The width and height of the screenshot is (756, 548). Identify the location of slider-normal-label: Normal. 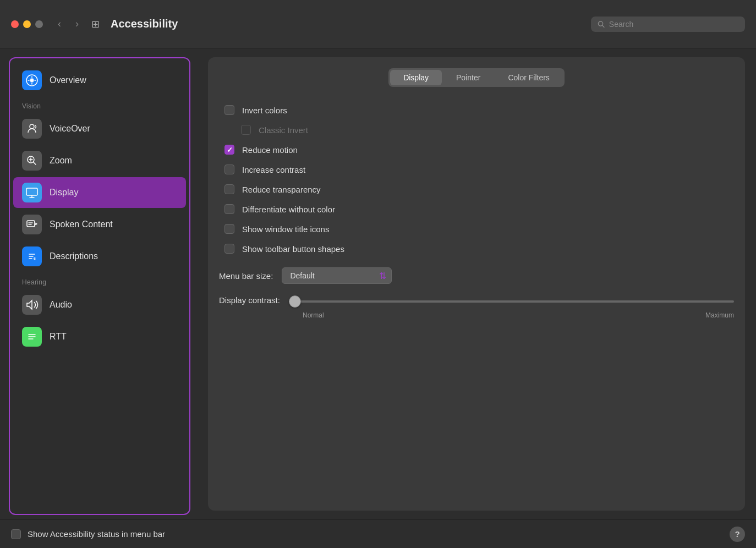
(314, 315).